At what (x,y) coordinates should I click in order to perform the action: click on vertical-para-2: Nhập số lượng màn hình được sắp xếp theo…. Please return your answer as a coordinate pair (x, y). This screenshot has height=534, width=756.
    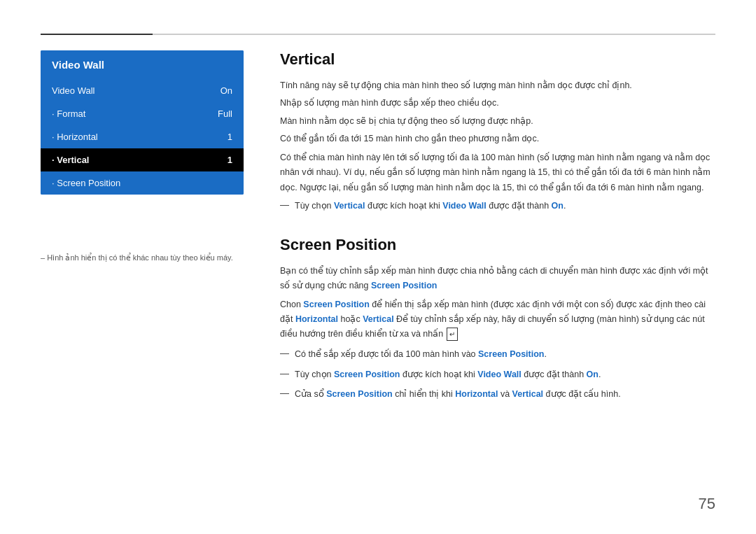
    Looking at the image, I should click on (498, 104).